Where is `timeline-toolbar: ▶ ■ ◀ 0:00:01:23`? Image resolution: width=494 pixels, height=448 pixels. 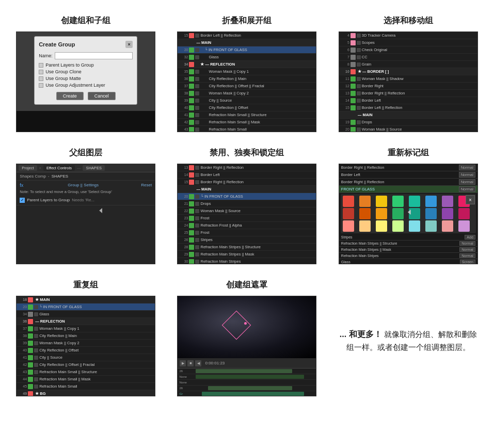
timeline-toolbar: ▶ ■ ◀ 0:00:01:23 is located at coordinates (247, 363).